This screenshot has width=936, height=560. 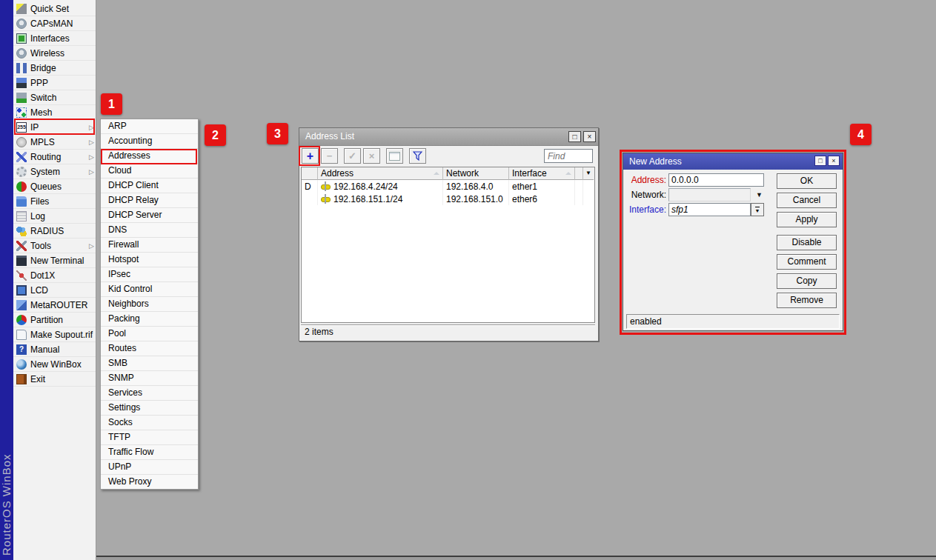 What do you see at coordinates (55, 68) in the screenshot?
I see `sidebar-item-bridge: Bridge` at bounding box center [55, 68].